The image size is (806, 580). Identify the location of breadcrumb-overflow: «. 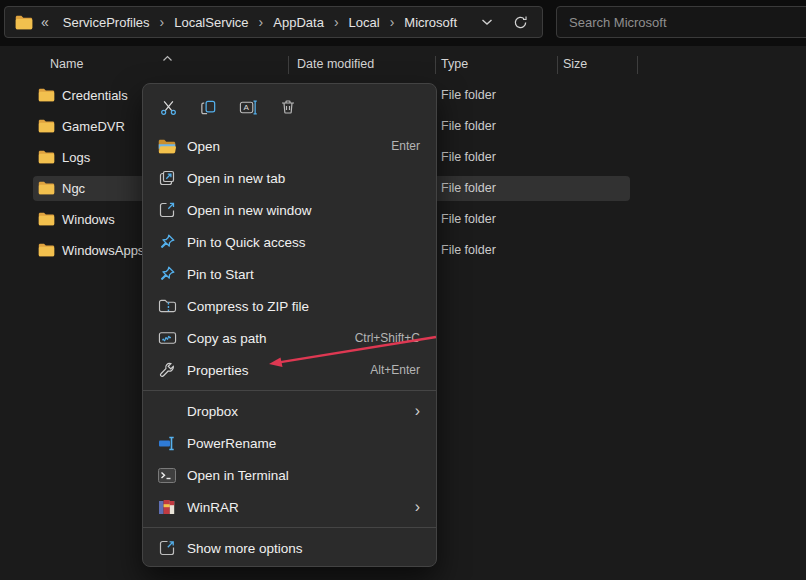
(45, 22).